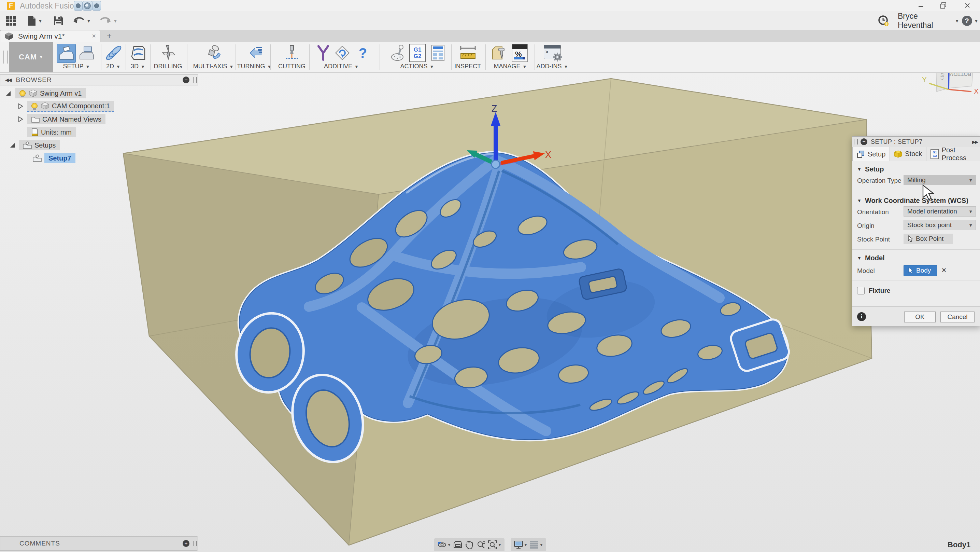 This screenshot has width=980, height=552. I want to click on zoom-tool, so click(481, 545).